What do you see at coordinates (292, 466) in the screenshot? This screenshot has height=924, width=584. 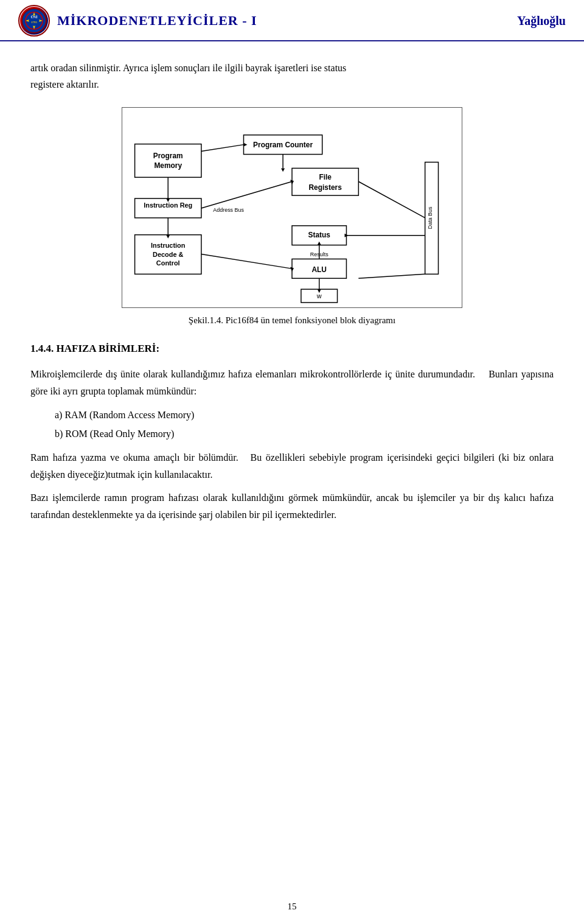 I see `body-paragraph-2: Ram hafıza yazma ve okuma amaçlı bir böl…` at bounding box center [292, 466].